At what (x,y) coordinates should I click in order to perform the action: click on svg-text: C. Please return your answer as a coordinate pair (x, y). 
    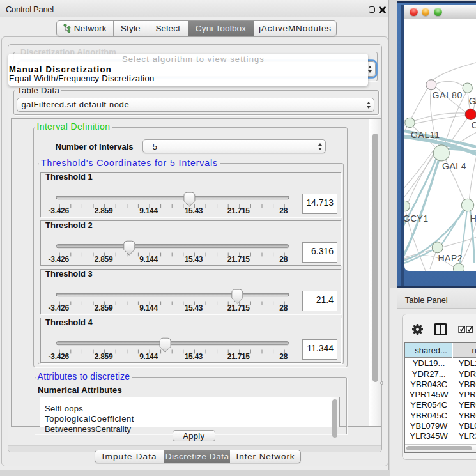
    Looking at the image, I should click on (474, 125).